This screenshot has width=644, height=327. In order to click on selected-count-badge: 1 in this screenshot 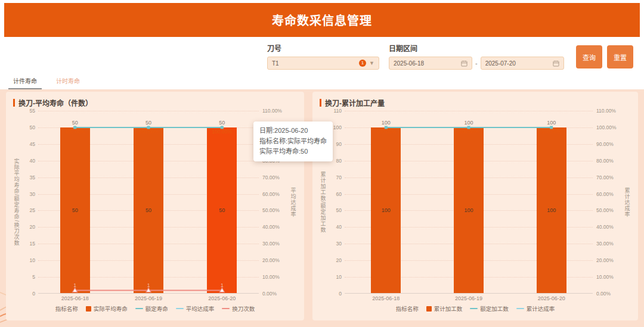, I will do `click(363, 63)`.